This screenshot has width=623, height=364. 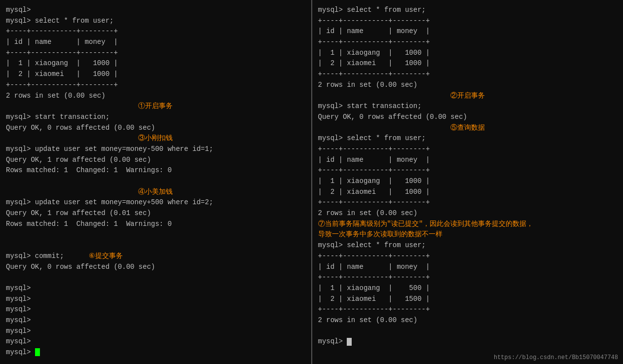 I want to click on output-line: | 2 | xiaomei | 1500 |, so click(x=468, y=299).